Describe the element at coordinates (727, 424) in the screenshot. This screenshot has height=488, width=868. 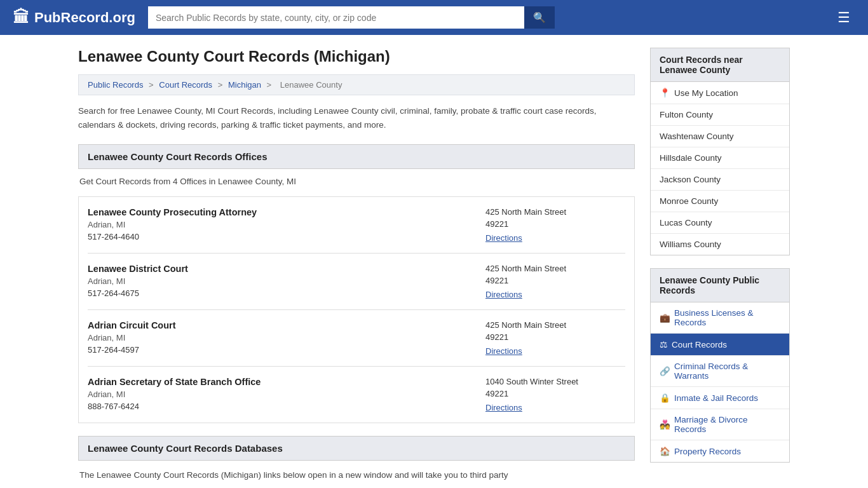
I see `sidebar-label-marriage: Marriage & Divorce Records` at that location.